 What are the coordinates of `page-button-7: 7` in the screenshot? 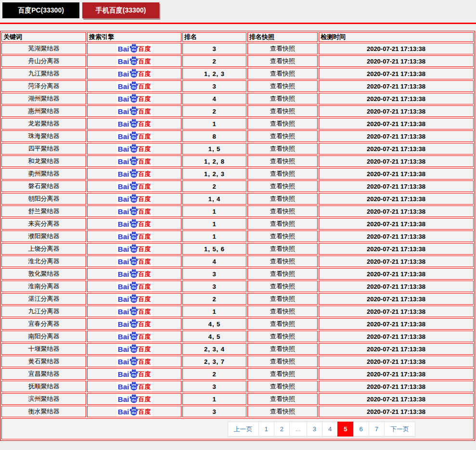 It's located at (376, 429).